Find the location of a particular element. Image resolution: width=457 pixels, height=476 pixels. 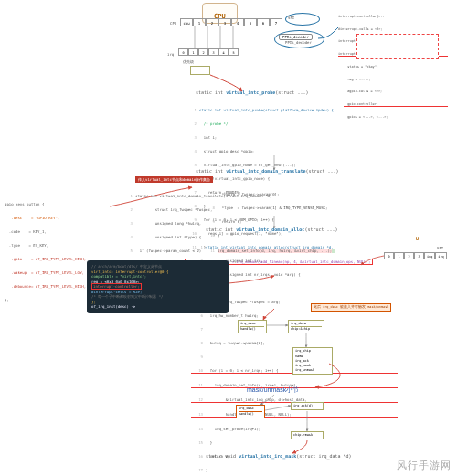

irq-data-box: irq_data chip:&chip is located at coordinates (306, 327).